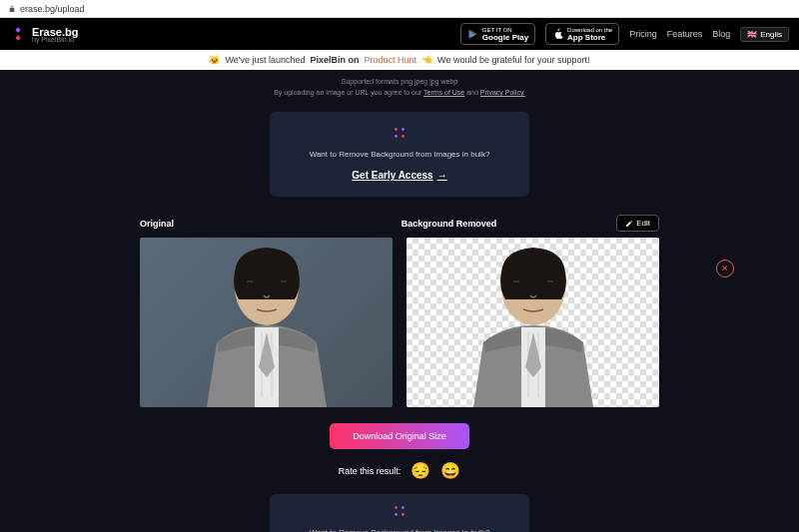 The height and width of the screenshot is (532, 799). I want to click on formats-text: Supported formats png jpeg jpg webp, so click(400, 82).